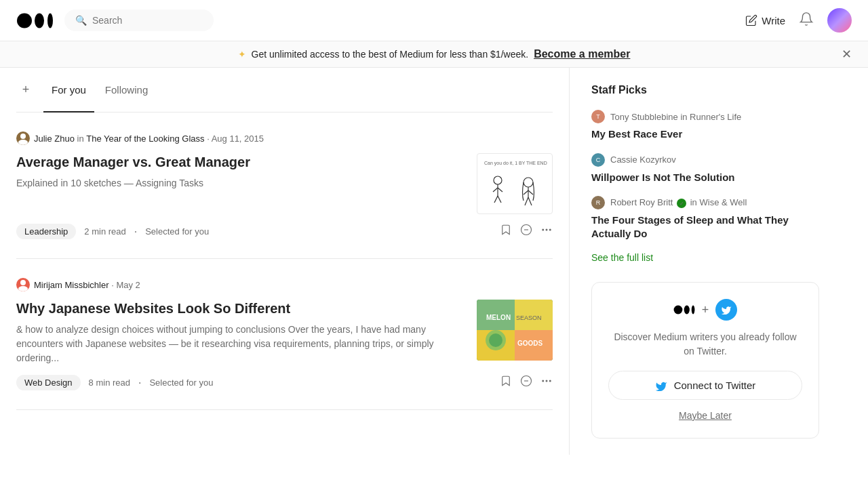 Image resolution: width=868 pixels, height=488 pixels. Describe the element at coordinates (241, 308) in the screenshot. I see `article-title: Why Japanese Websites Look So Different` at that location.